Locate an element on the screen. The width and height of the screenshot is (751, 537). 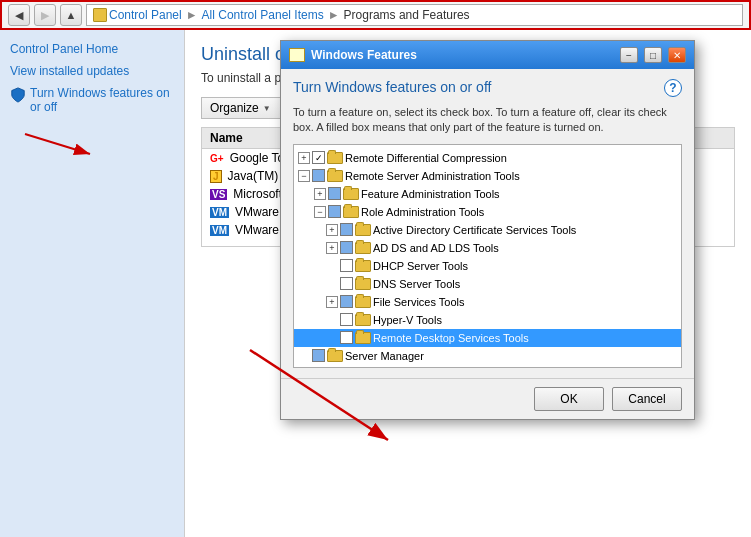
dialog-heading: Turn Windows features on or off is located at coordinates (392, 87).